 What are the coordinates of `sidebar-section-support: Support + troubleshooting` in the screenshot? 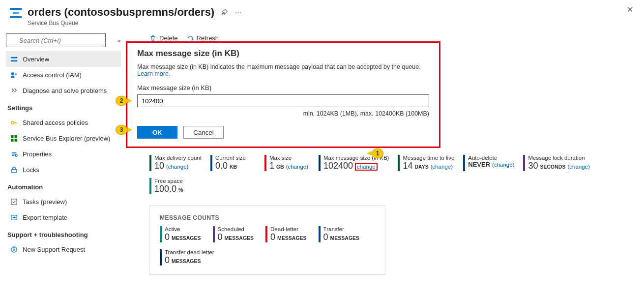 It's located at (63, 233).